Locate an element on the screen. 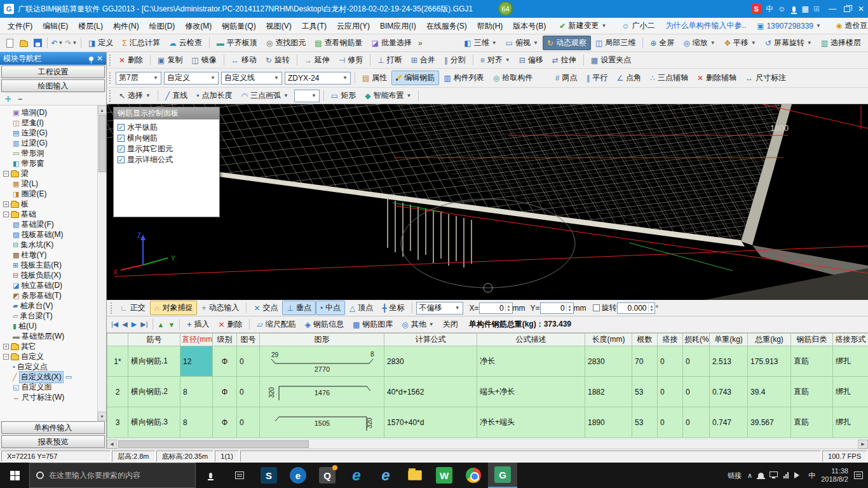  overflow-chevron: » is located at coordinates (421, 43).